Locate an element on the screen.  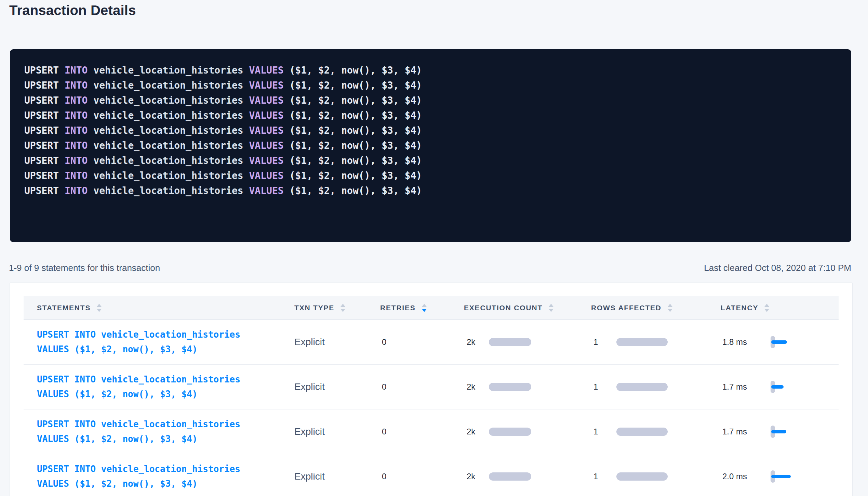
last-cleared-text: Last cleared Oct 08, 2020 at 7:10 PM is located at coordinates (777, 268).